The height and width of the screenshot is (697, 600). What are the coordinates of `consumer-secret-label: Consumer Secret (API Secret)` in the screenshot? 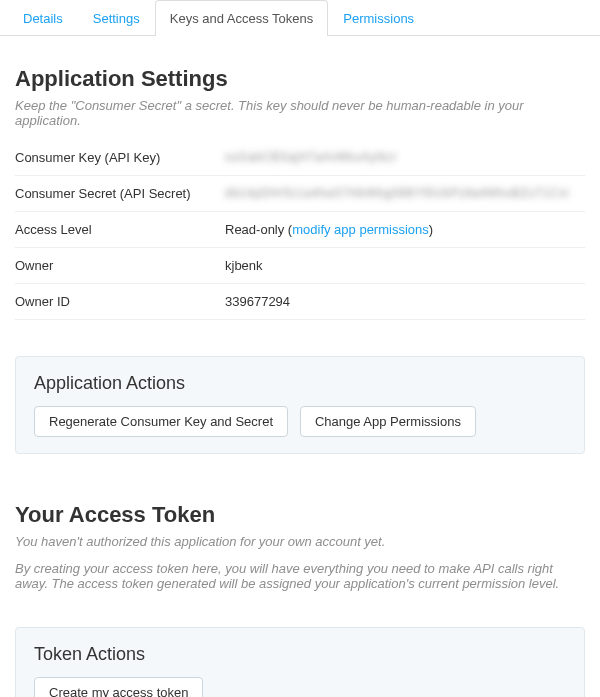 It's located at (120, 194).